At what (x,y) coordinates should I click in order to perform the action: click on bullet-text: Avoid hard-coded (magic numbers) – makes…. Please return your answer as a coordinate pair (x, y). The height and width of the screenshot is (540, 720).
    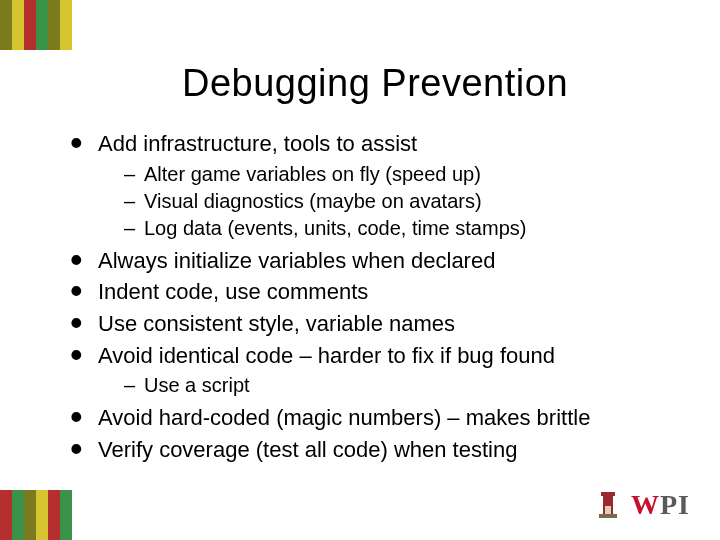
    Looking at the image, I should click on (344, 418).